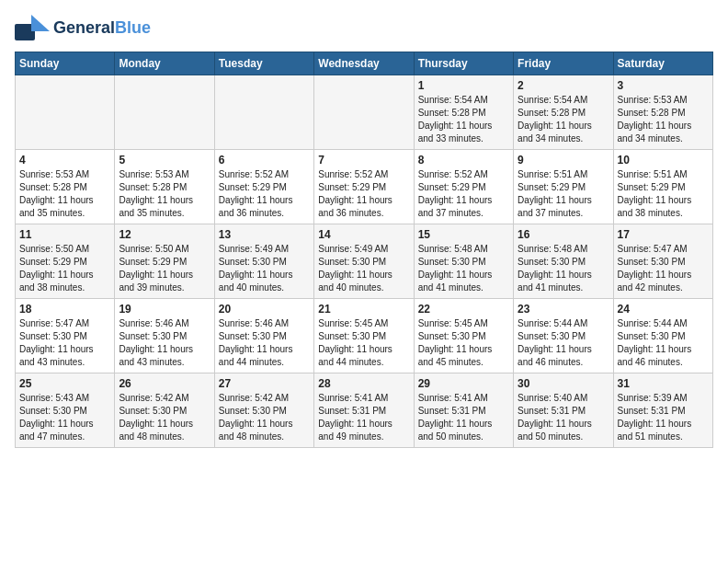 The height and width of the screenshot is (563, 728). I want to click on day-number: 30, so click(563, 384).